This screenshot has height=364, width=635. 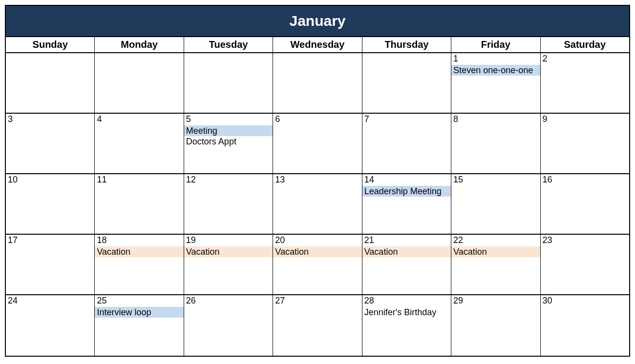 What do you see at coordinates (496, 325) in the screenshot?
I see `day-cell: 29` at bounding box center [496, 325].